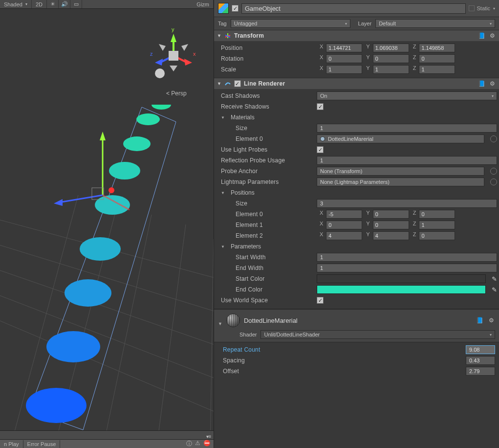 This screenshot has height=448, width=499. Describe the element at coordinates (249, 36) in the screenshot. I see `transform-title: Transform` at that location.